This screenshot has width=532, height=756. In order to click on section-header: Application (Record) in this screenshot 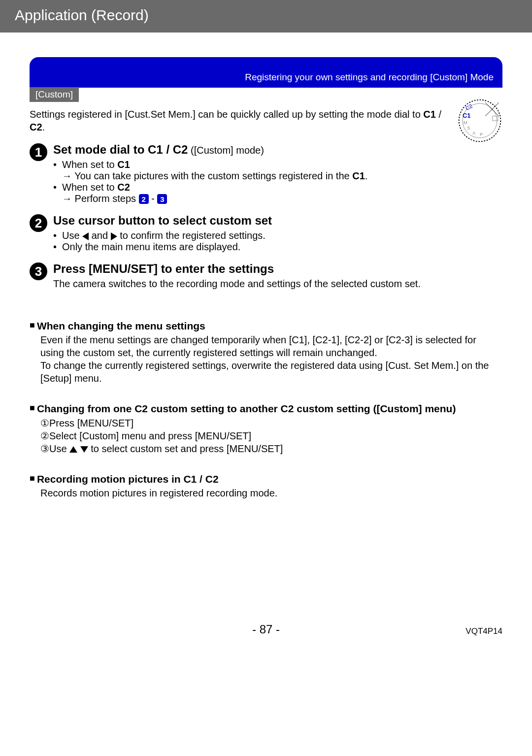, I will do `click(266, 16)`.